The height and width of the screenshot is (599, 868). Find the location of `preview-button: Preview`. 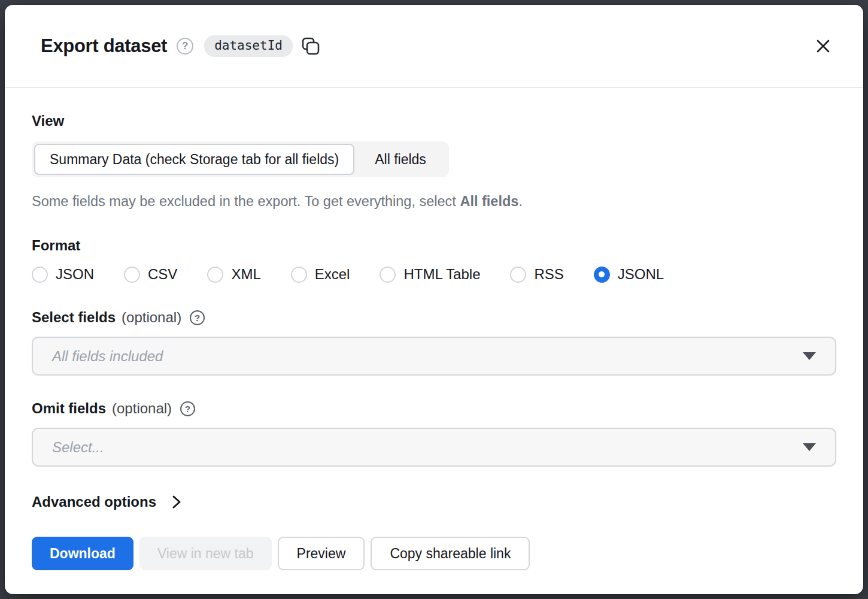

preview-button: Preview is located at coordinates (321, 553).